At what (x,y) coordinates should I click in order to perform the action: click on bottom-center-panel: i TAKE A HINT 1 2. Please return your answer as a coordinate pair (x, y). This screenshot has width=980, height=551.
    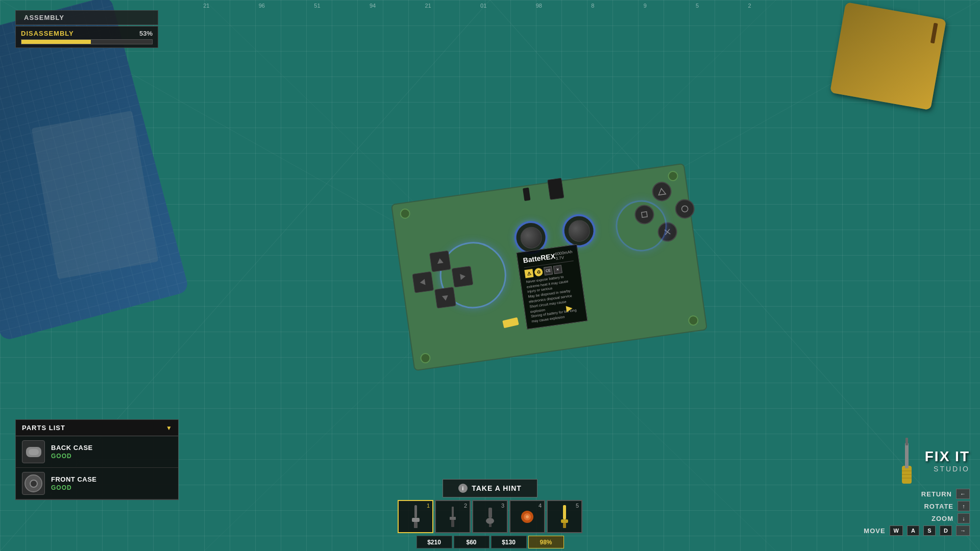
    Looking at the image, I should click on (490, 514).